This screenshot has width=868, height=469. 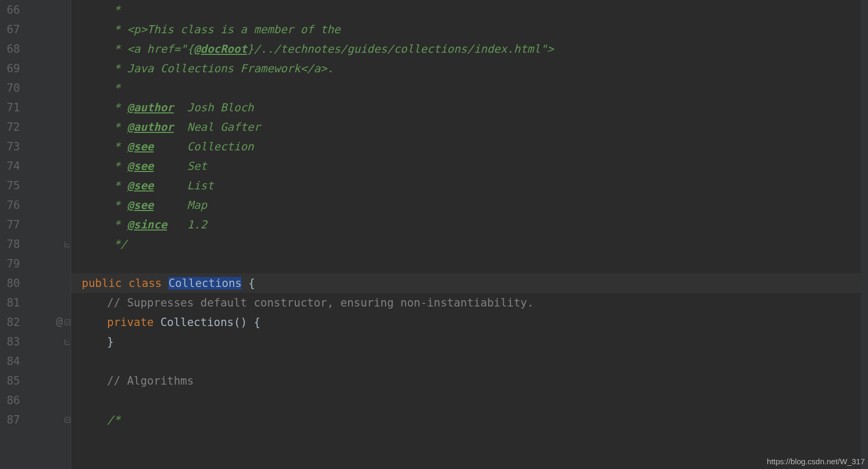 What do you see at coordinates (469, 283) in the screenshot?
I see `code-line: public class Collections {` at bounding box center [469, 283].